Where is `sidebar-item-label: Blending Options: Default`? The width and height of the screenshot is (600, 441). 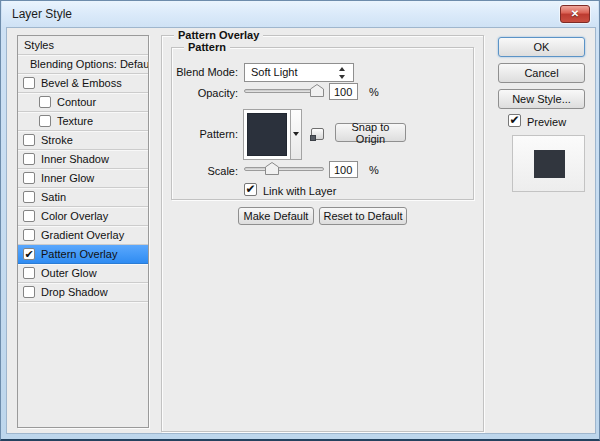 sidebar-item-label: Blending Options: Default is located at coordinates (89, 64).